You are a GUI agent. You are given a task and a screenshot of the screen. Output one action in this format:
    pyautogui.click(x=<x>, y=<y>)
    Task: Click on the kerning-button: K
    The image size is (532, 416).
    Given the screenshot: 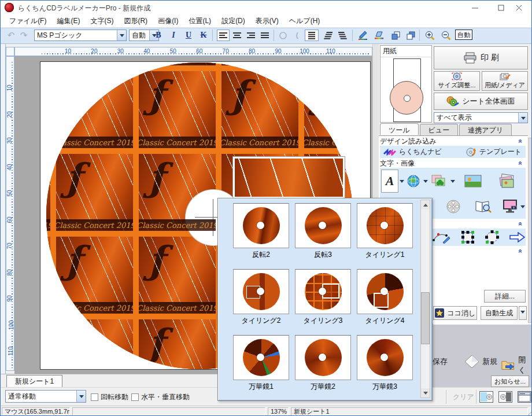 What is the action you would take?
    pyautogui.click(x=204, y=35)
    